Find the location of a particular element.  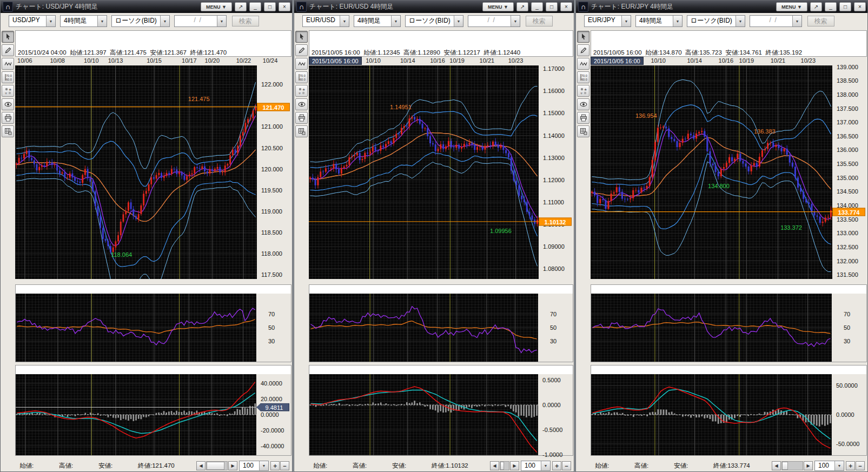

pair-select: EUR/JPY ▼ is located at coordinates (608, 21).